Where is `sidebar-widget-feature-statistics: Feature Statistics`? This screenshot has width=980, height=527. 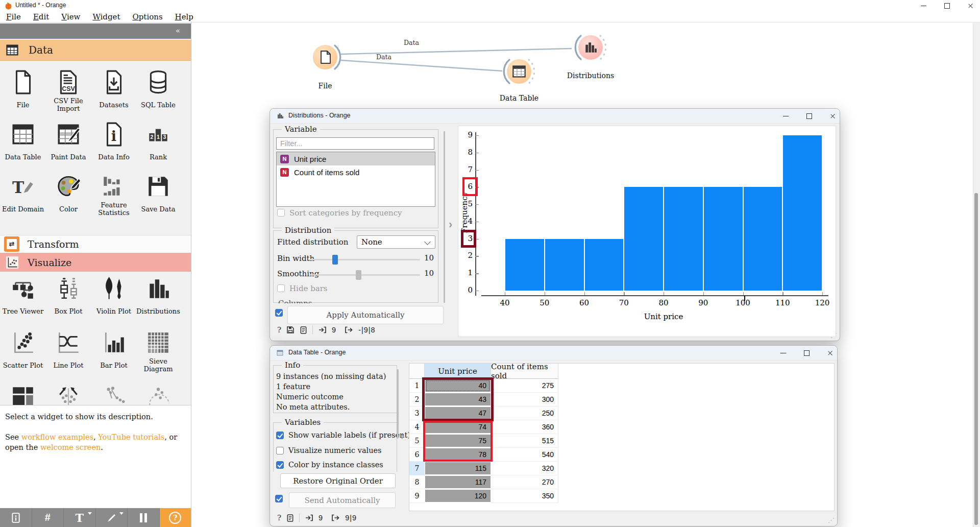
sidebar-widget-feature-statistics: Feature Statistics is located at coordinates (114, 195).